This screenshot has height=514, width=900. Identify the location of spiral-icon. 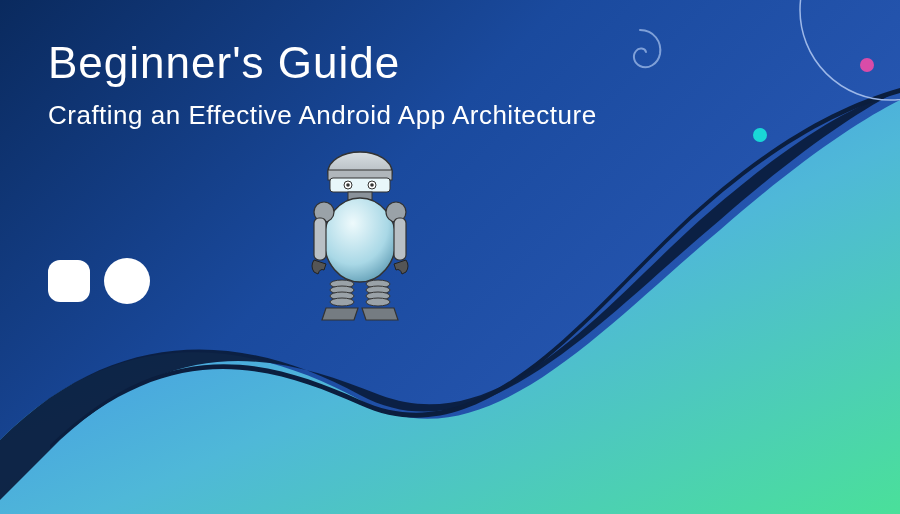
(640, 50).